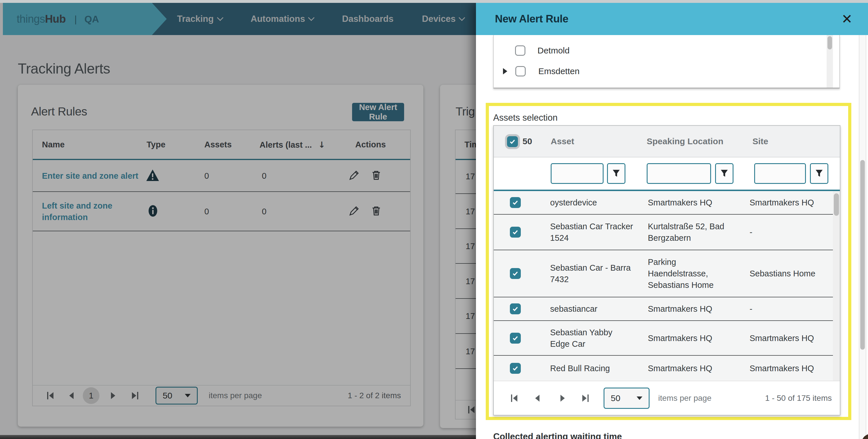 This screenshot has width=868, height=439. I want to click on panel-title: New Alert Rule, so click(532, 19).